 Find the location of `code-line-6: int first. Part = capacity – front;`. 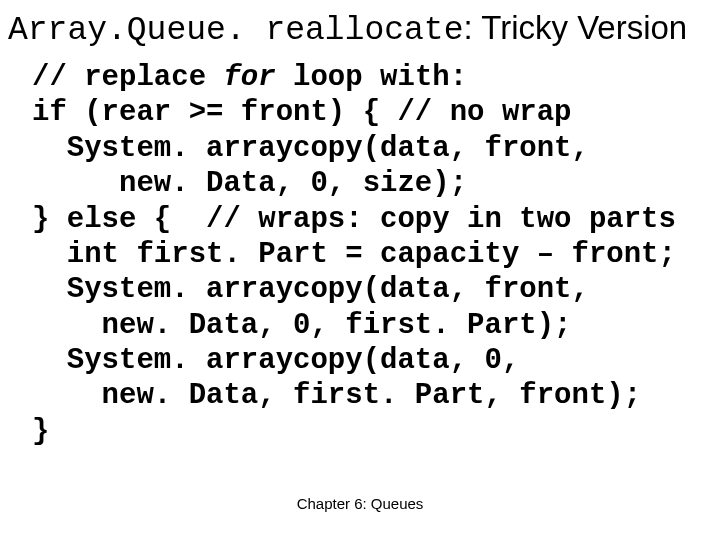

code-line-6: int first. Part = capacity – front; is located at coordinates (354, 254).